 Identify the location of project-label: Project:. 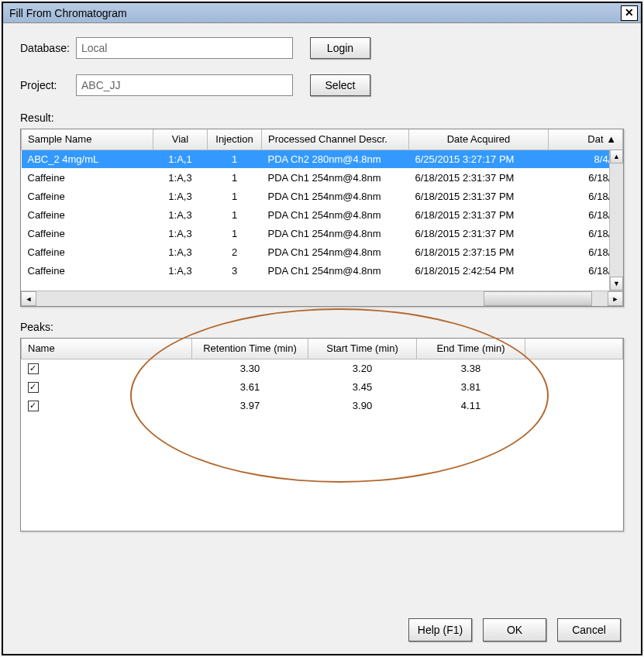
(48, 85).